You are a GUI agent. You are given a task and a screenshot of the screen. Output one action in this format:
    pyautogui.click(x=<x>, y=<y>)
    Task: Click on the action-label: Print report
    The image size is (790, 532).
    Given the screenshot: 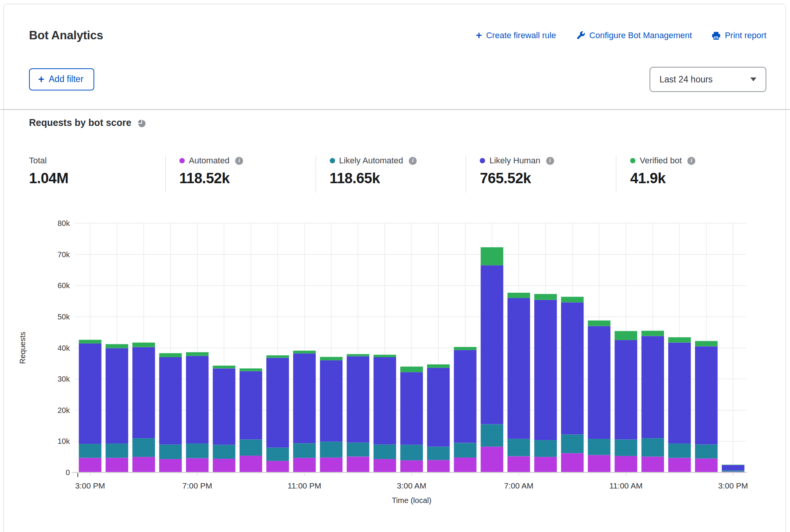 What is the action you would take?
    pyautogui.click(x=746, y=35)
    